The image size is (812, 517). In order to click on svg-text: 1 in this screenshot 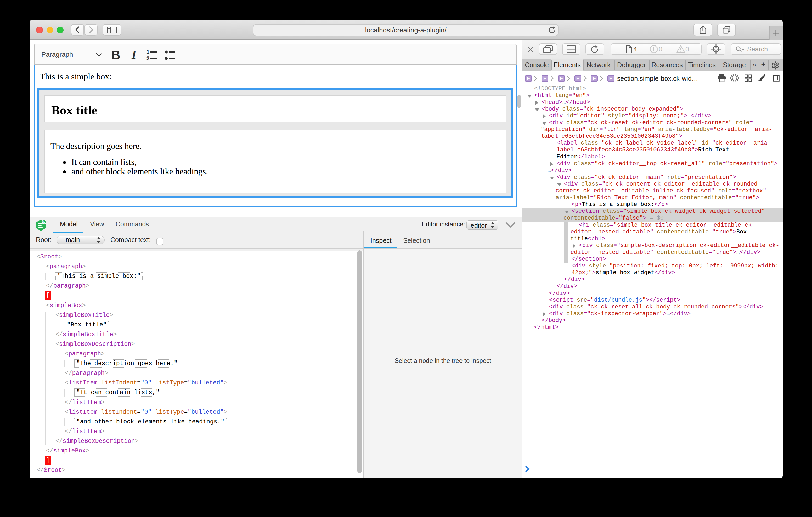, I will do `click(148, 52)`.